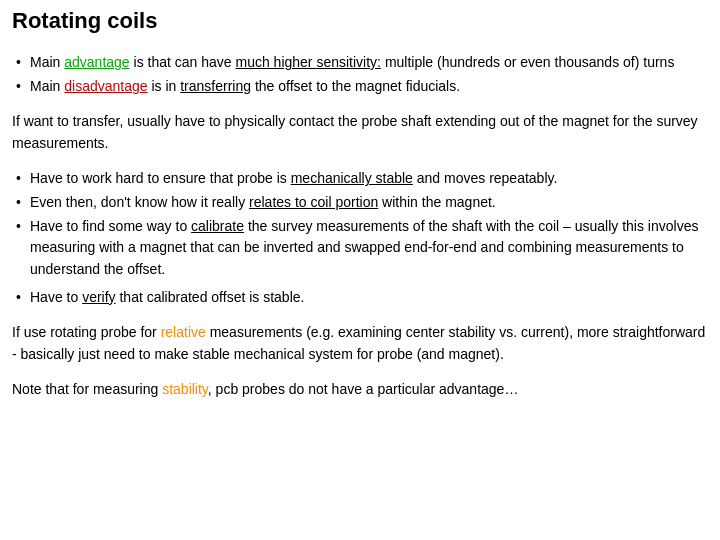 The width and height of the screenshot is (720, 540). Describe the element at coordinates (360, 86) in the screenshot. I see `list-item: Main disadvantage is in transferring the…` at that location.